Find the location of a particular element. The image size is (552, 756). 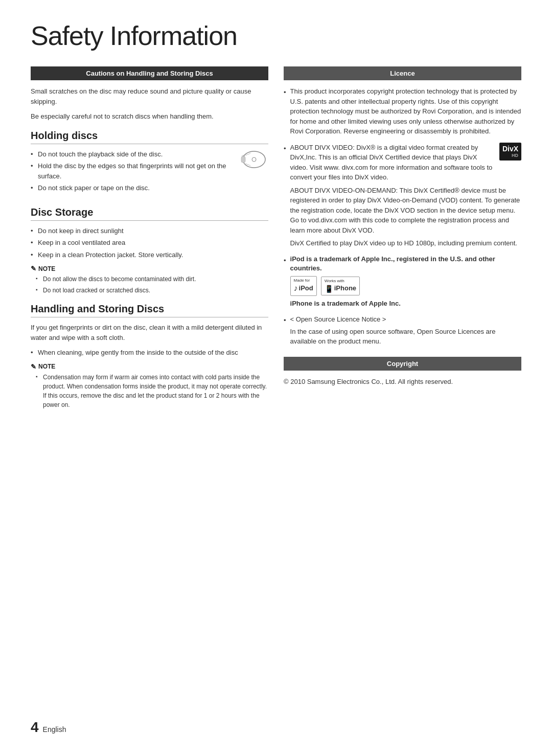

page-number-row: 4 English is located at coordinates (49, 727).